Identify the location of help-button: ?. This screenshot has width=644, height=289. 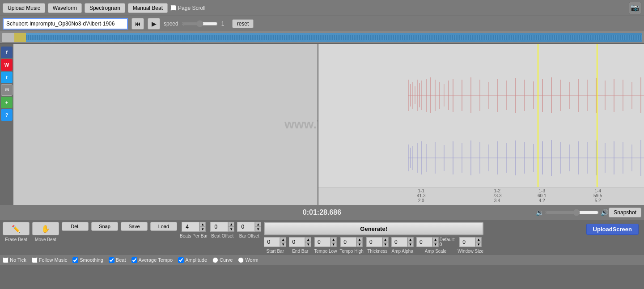
(7, 115).